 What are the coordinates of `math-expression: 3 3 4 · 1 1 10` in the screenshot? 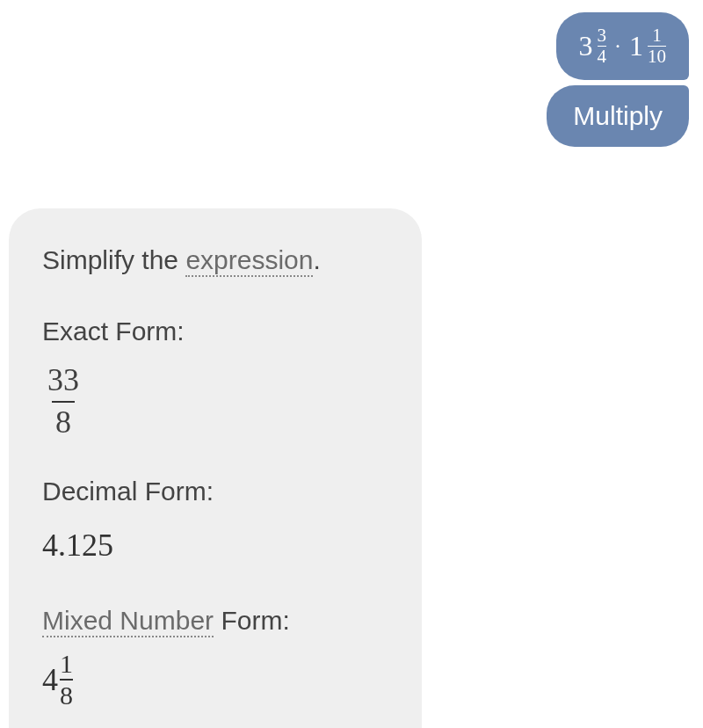 It's located at (623, 46).